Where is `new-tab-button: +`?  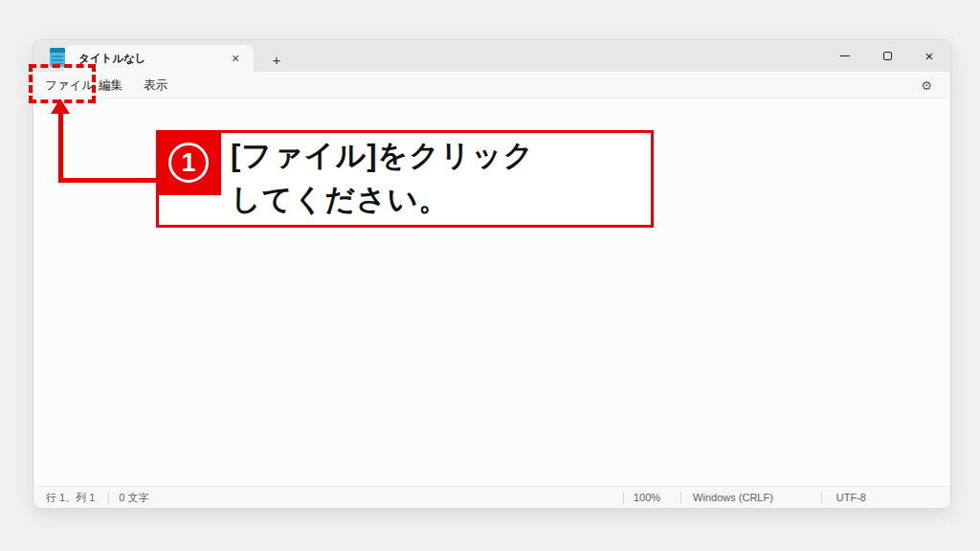
new-tab-button: + is located at coordinates (277, 59).